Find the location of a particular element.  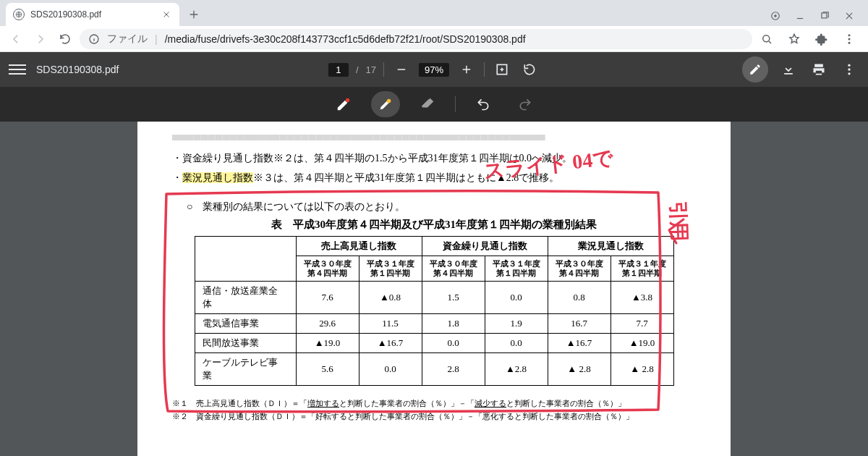

col-group: 業況見通し指数 is located at coordinates (610, 246).